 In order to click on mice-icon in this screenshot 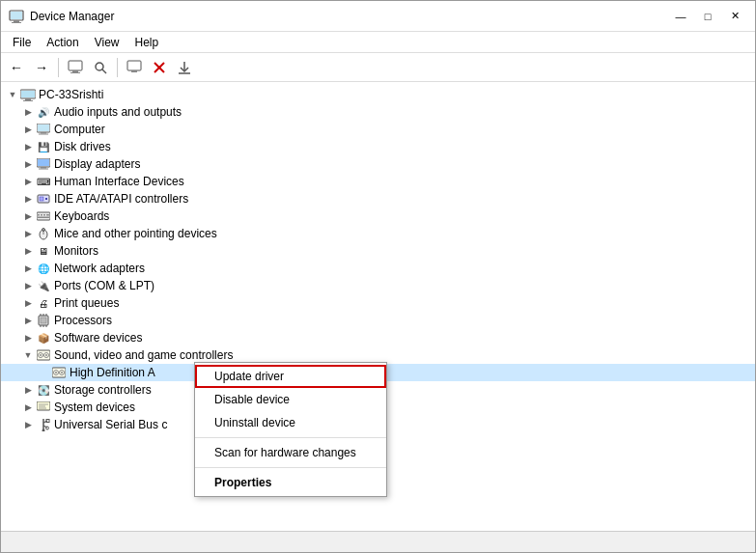, I will do `click(43, 234)`.